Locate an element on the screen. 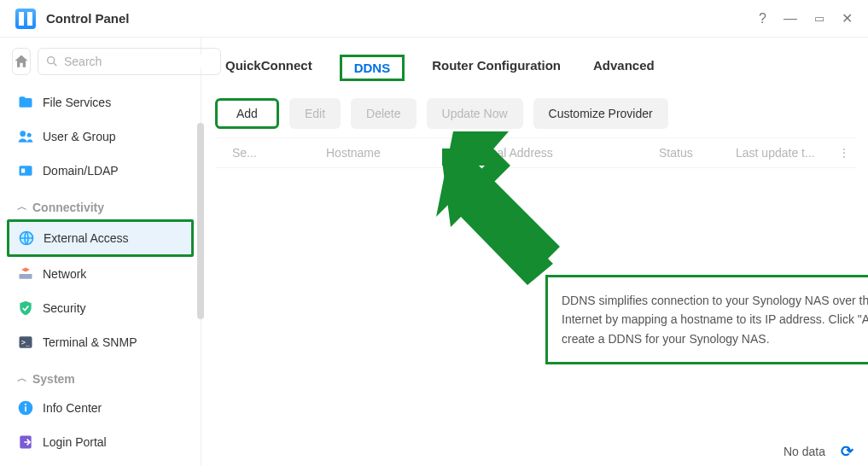  shield-icon is located at coordinates (26, 308).